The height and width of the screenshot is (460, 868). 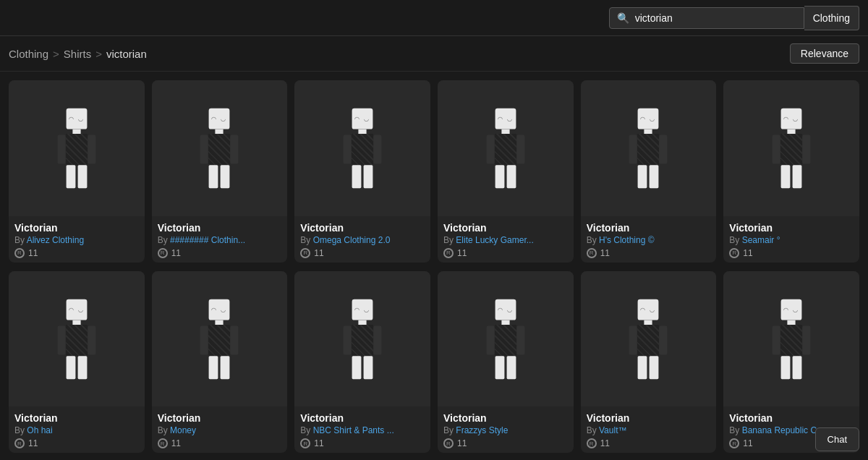 I want to click on breadcrumb-shirts: Shirts, so click(x=77, y=54).